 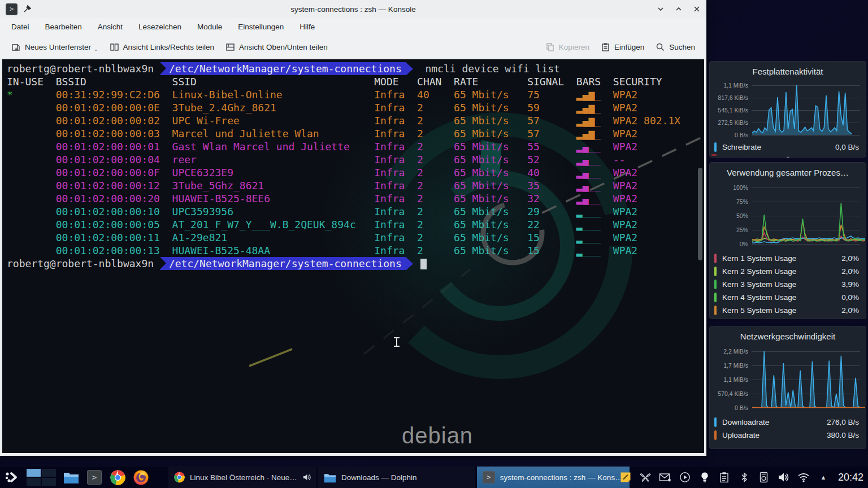 What do you see at coordinates (397, 342) in the screenshot?
I see `mouse-ibeam-cursor` at bounding box center [397, 342].